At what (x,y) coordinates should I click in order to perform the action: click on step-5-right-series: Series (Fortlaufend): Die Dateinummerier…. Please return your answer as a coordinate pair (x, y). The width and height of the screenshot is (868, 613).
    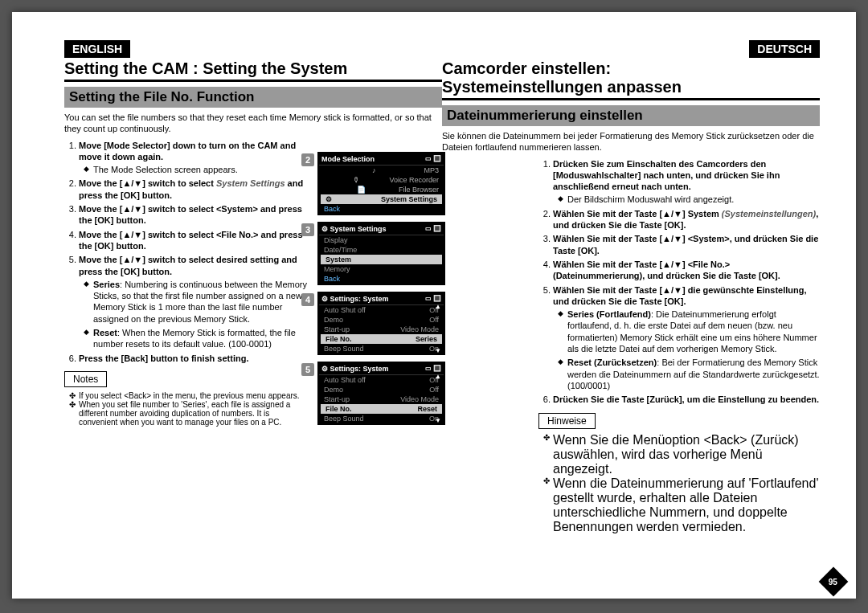
    Looking at the image, I should click on (689, 331).